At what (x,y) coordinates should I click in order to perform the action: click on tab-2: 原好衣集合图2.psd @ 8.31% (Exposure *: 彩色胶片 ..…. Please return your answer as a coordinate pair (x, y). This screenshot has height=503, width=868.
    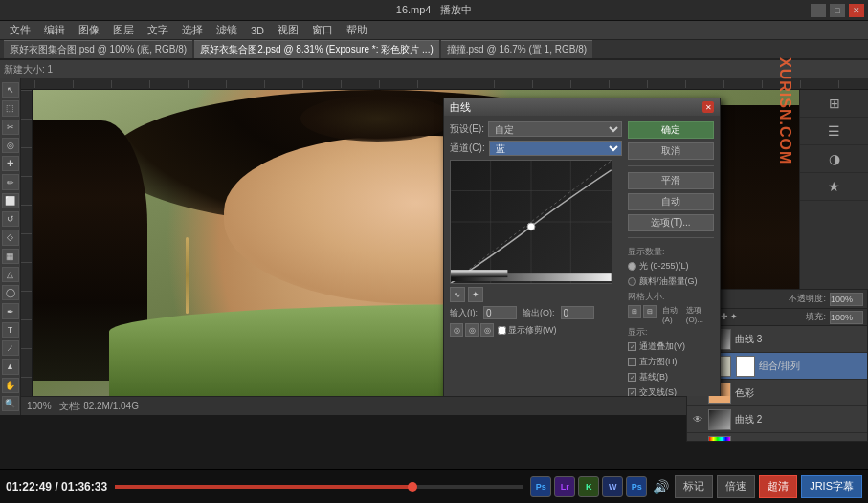
    Looking at the image, I should click on (317, 50).